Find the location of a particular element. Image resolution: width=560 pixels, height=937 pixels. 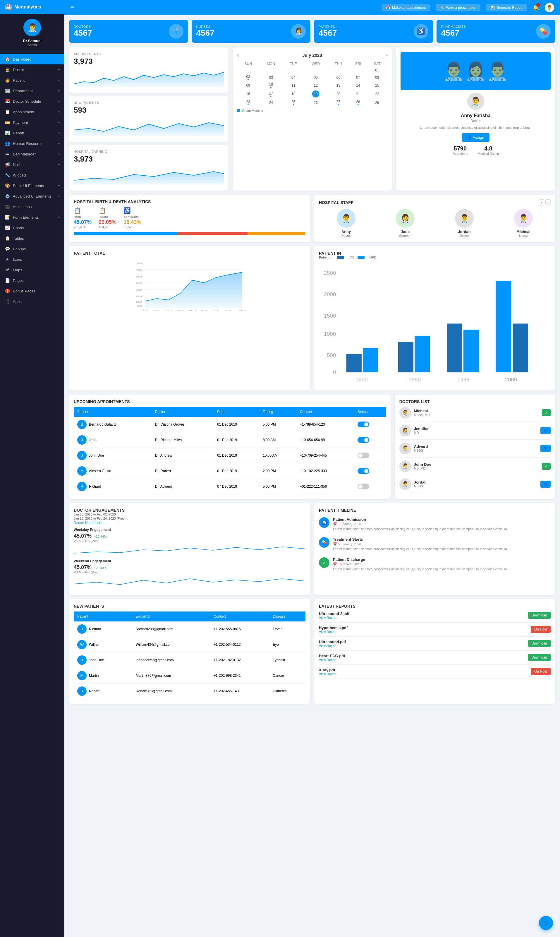

birth-death-card: HOSPITAL BIRTH & DEATH ANALYTICS 📋 Birth… is located at coordinates (189, 218).